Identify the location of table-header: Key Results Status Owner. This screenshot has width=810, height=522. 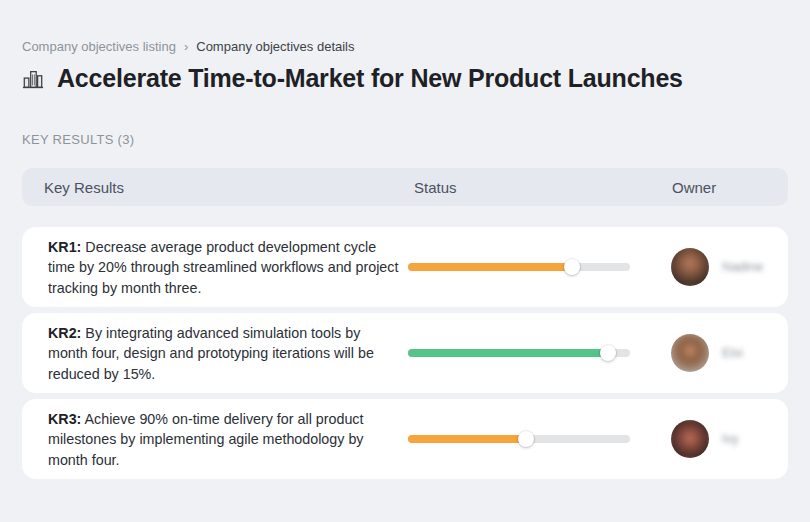
(405, 187).